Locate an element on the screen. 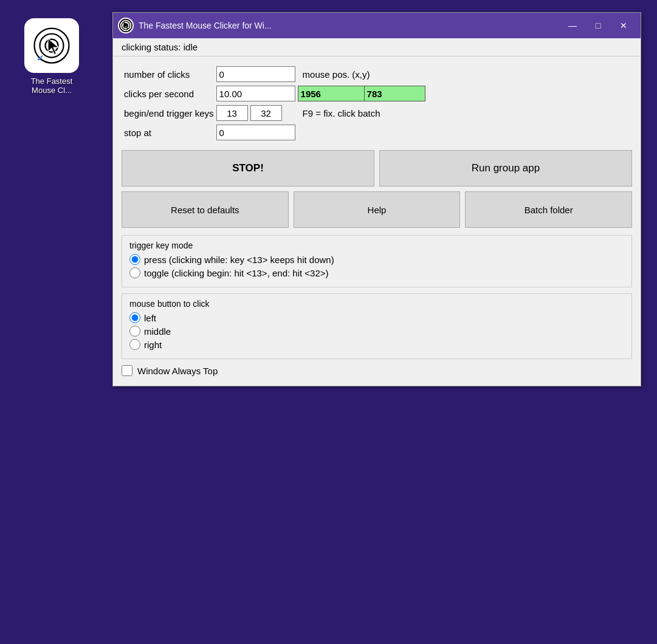 This screenshot has width=657, height=644. three-buttons-row: Reset to defaults Help Batch folder is located at coordinates (377, 210).